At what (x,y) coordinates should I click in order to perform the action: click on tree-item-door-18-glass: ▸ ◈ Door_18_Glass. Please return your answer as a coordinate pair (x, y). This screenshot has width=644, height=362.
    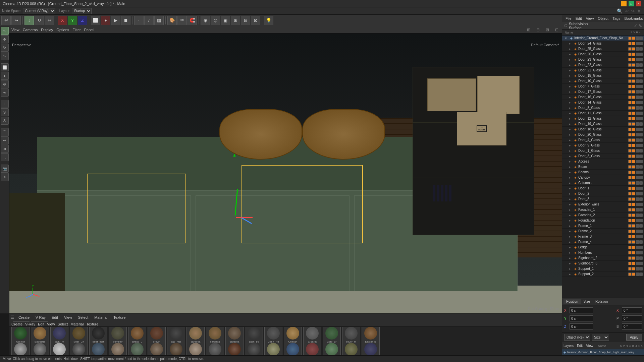
    Looking at the image, I should click on (603, 129).